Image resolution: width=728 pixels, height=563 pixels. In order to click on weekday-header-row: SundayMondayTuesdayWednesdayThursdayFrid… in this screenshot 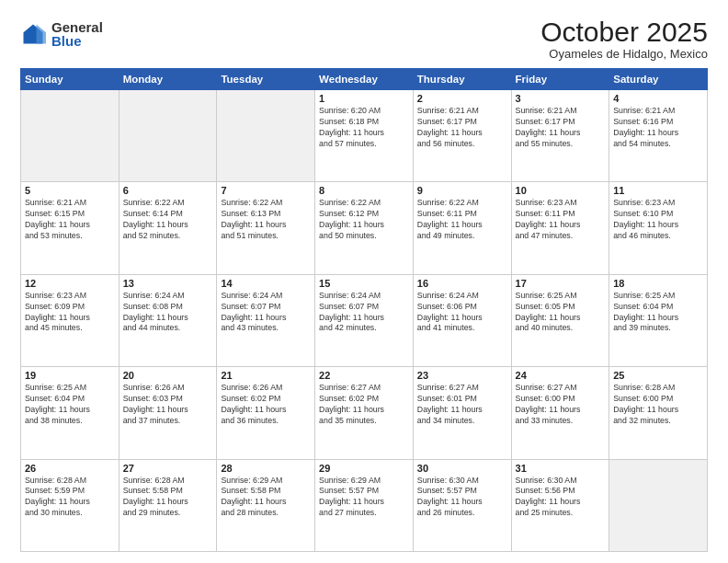, I will do `click(364, 79)`.